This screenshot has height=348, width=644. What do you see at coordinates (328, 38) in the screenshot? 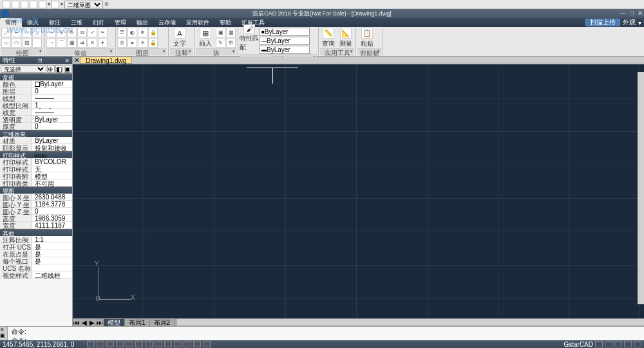
I see `inquiry-button: 📏查询` at bounding box center [328, 38].